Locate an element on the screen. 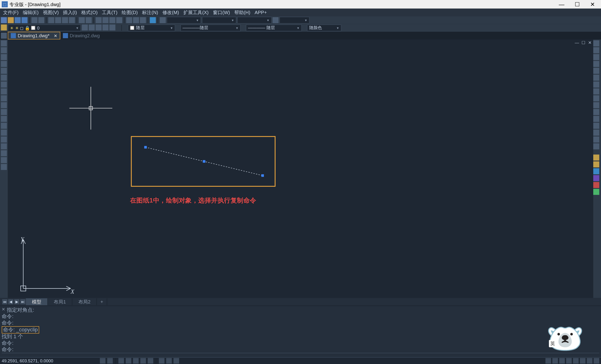 The image size is (601, 364). doc-tab-active: Drawing1.dwg* ✕ is located at coordinates (34, 36).